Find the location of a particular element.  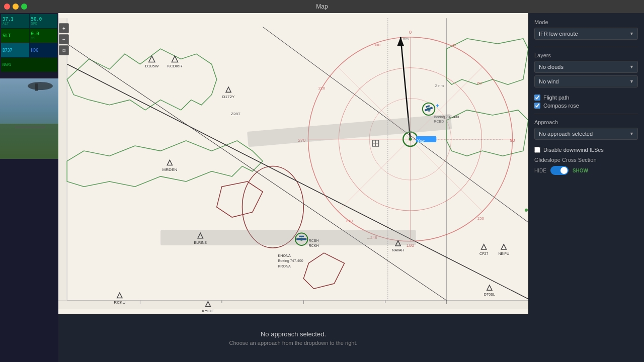

toggle-row: HIDE SHOW is located at coordinates (586, 170).